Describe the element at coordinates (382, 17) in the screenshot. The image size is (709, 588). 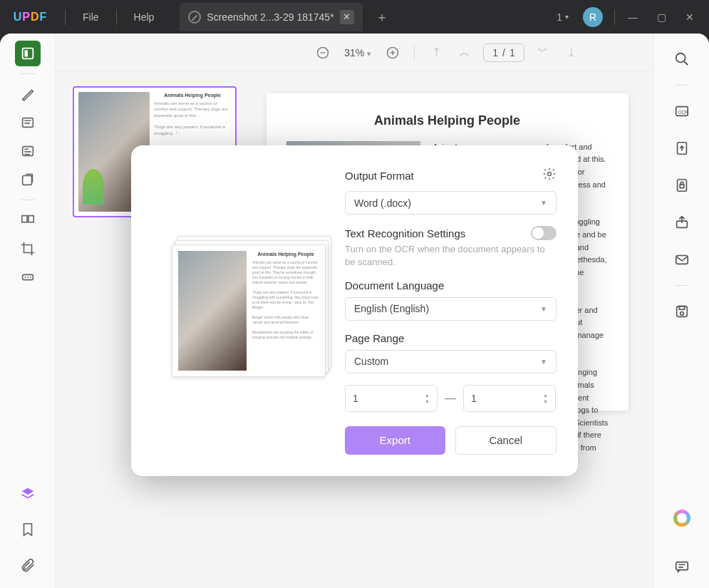
I see `new-tab-button: ＋` at that location.